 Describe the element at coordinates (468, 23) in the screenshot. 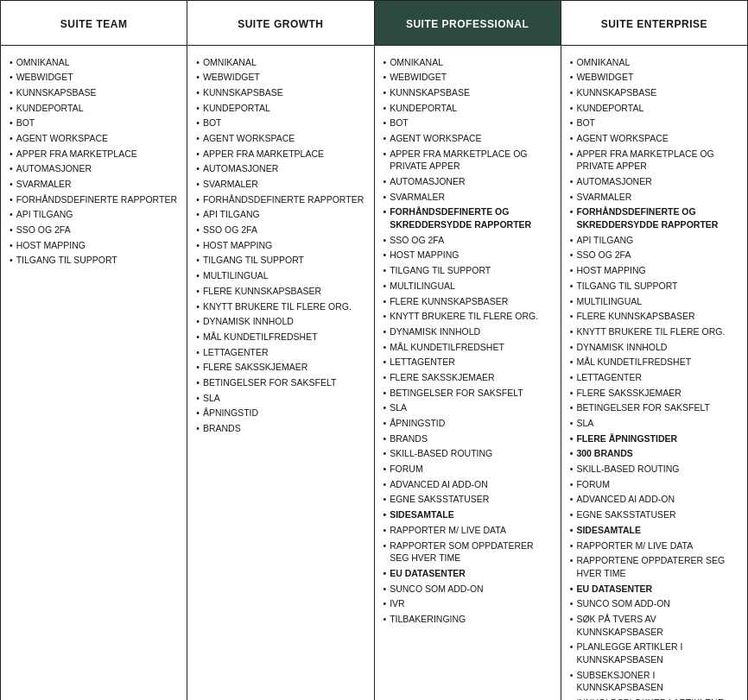

I see `plan-header-suite-professional: SUITE PROFESSIONAL` at that location.